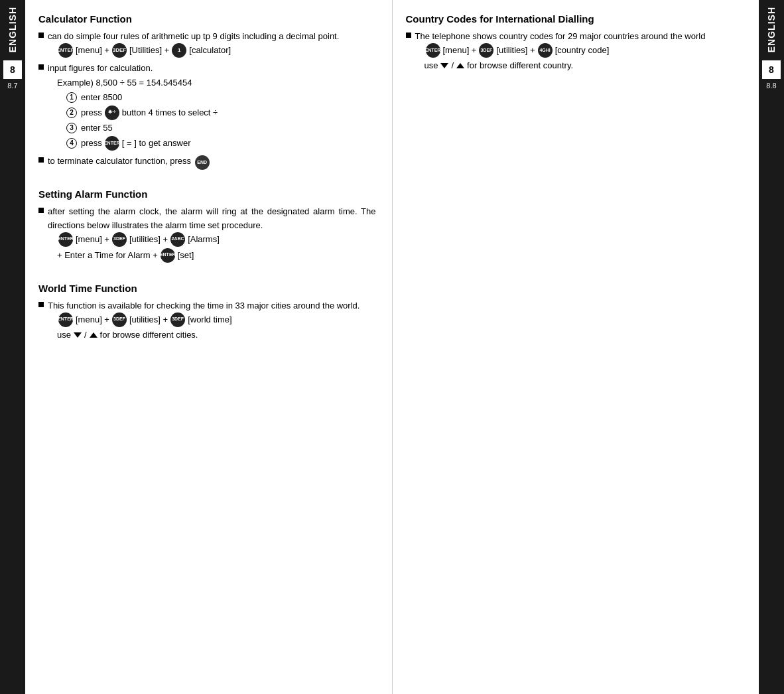 Image resolution: width=784 pixels, height=694 pixels. Describe the element at coordinates (72, 128) in the screenshot. I see `step-num-3: 3` at that location.